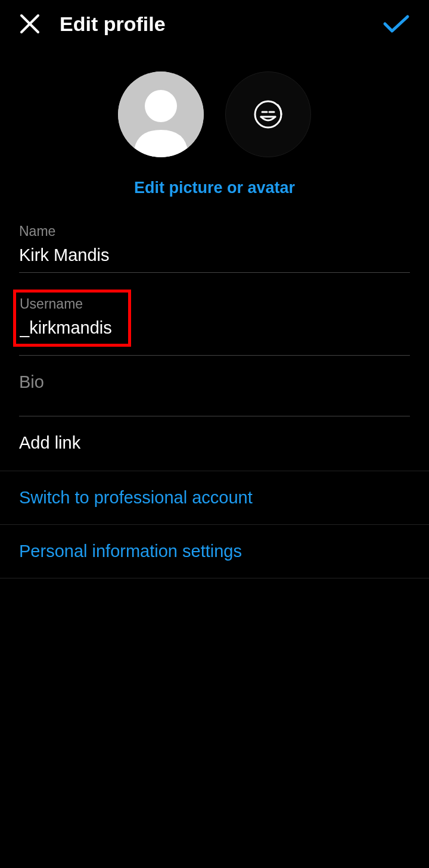  What do you see at coordinates (72, 318) in the screenshot?
I see `username-highlight: Username` at bounding box center [72, 318].